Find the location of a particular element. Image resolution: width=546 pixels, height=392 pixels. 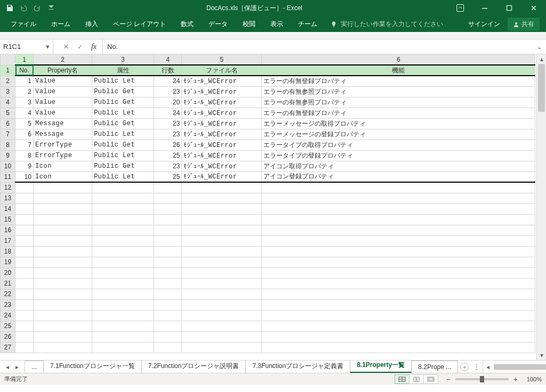

cell: 7 is located at coordinates (25, 145).